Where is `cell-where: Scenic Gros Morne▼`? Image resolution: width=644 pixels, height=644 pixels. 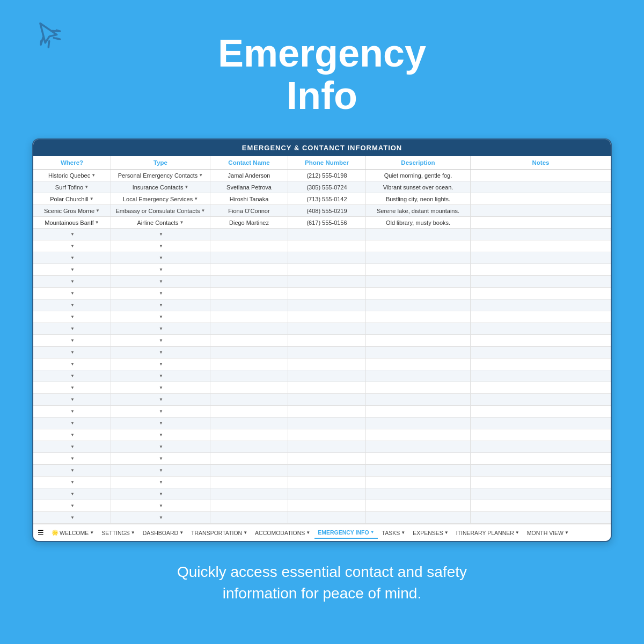
cell-where: Scenic Gros Morne▼ is located at coordinates (72, 210).